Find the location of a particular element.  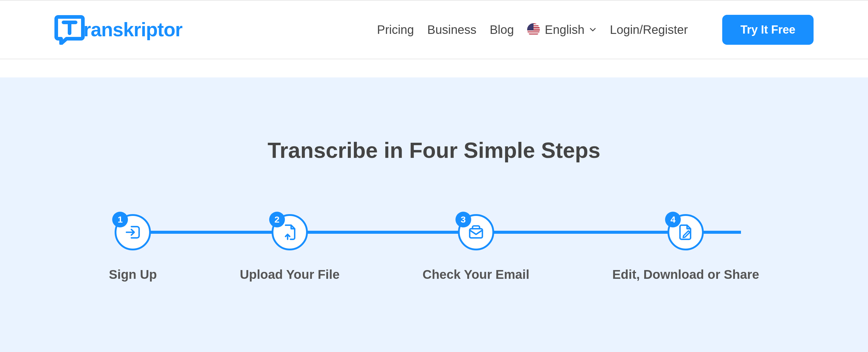

step-number-badge: 3 is located at coordinates (463, 220).